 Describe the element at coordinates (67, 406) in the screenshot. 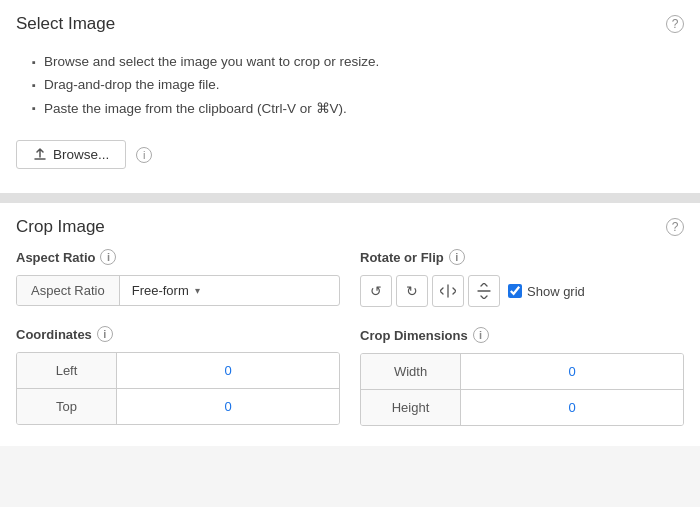

I see `coord-top-label: Top` at that location.